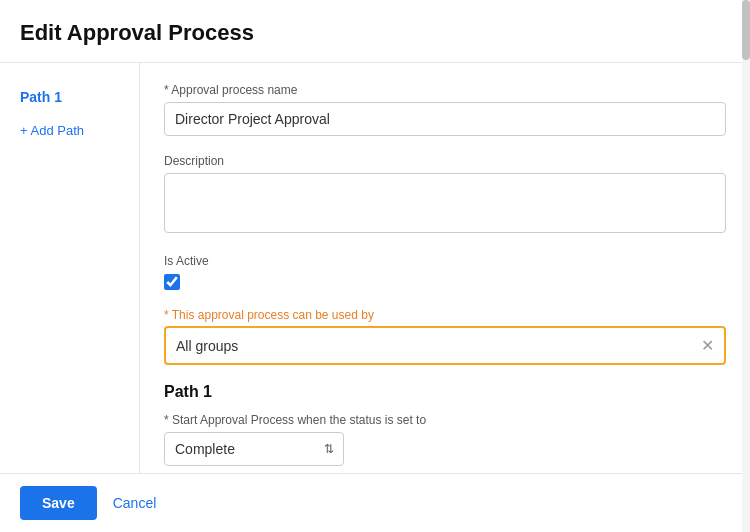  Describe the element at coordinates (70, 268) in the screenshot. I see `sidebar: Path 1 + Add Path` at that location.